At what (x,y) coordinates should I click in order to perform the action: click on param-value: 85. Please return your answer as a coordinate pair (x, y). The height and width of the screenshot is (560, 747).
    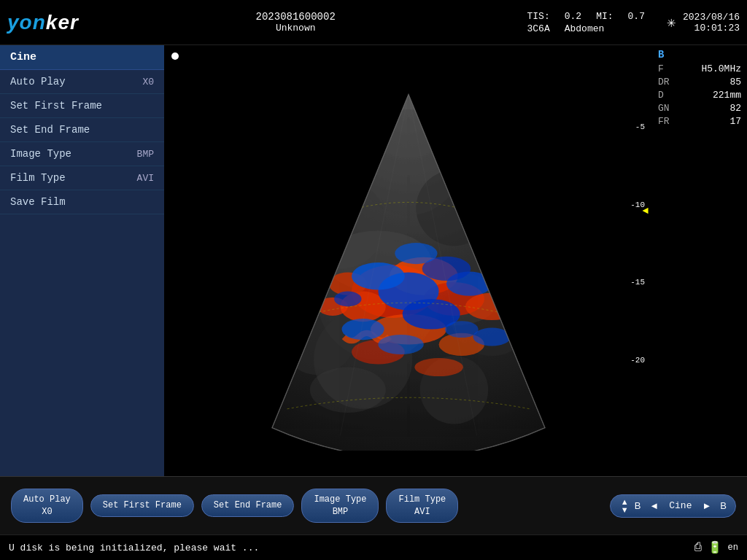
    Looking at the image, I should click on (735, 82).